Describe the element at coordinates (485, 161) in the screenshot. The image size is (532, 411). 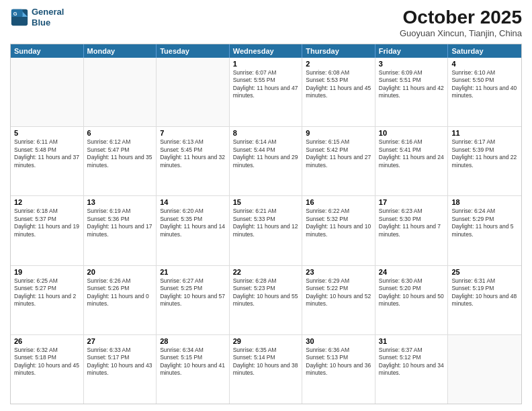
I see `calendar-day-cell: 11Sunrise: 6:17 AM Sunset: 5:39 PM Dayli…` at that location.